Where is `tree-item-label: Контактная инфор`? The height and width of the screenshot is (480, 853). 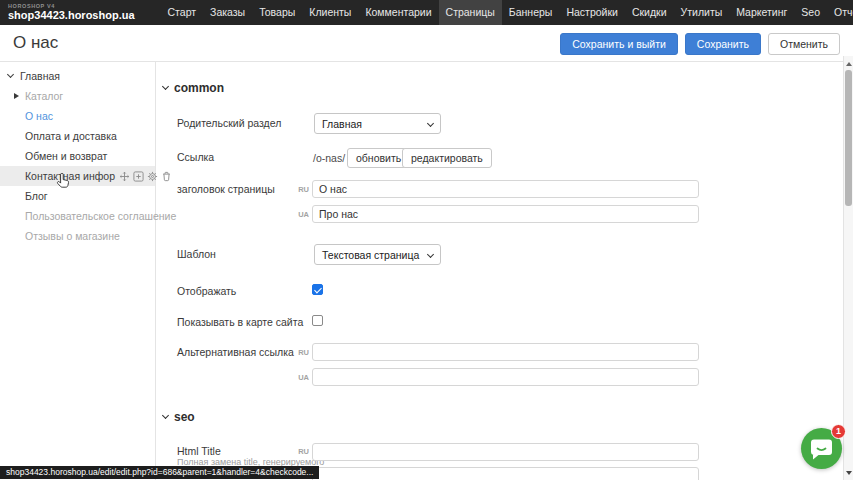
tree-item-label: Контактная инфор is located at coordinates (70, 176).